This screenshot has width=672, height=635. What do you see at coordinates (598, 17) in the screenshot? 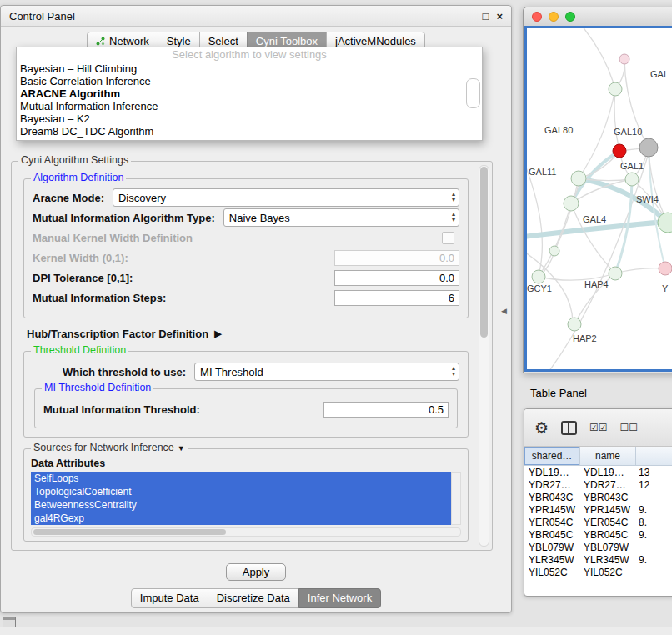
I see `network-window-titlebar` at bounding box center [598, 17].